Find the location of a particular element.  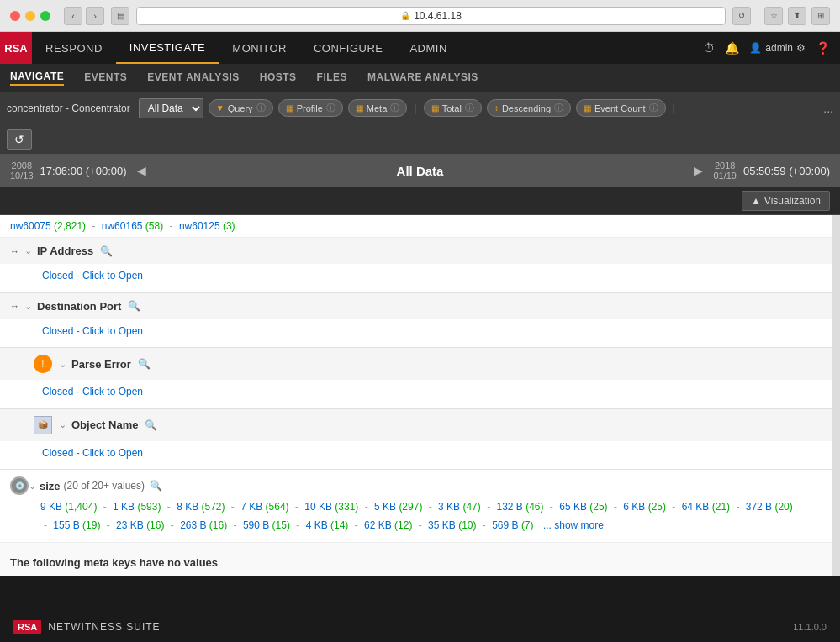

source-label: concentrator - Concentrator is located at coordinates (69, 108).